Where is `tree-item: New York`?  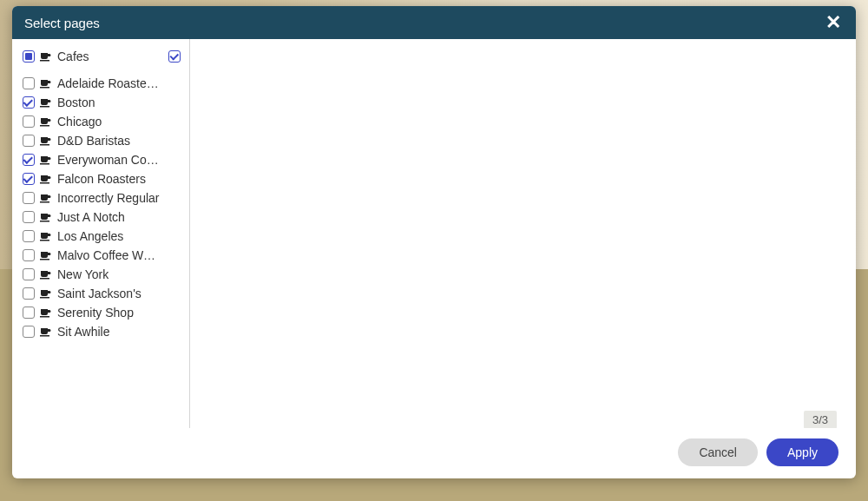 tree-item: New York is located at coordinates (101, 274).